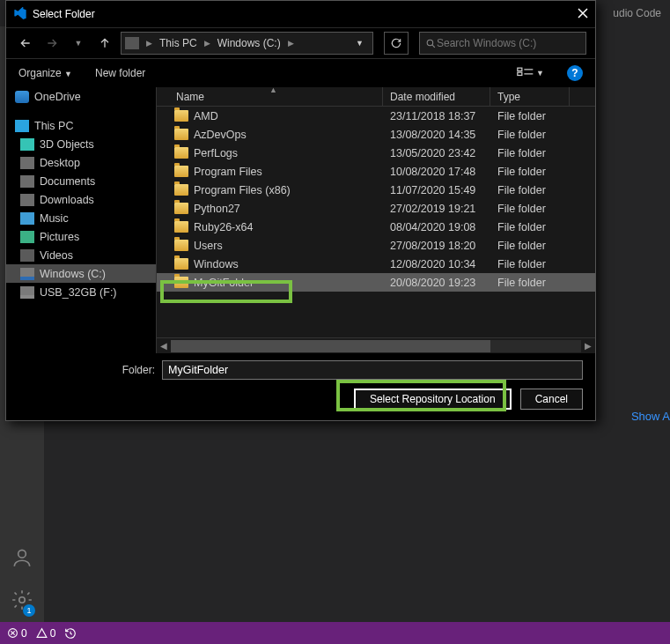 This screenshot has width=670, height=644. Describe the element at coordinates (46, 633) in the screenshot. I see `warnings-stat: 0` at that location.